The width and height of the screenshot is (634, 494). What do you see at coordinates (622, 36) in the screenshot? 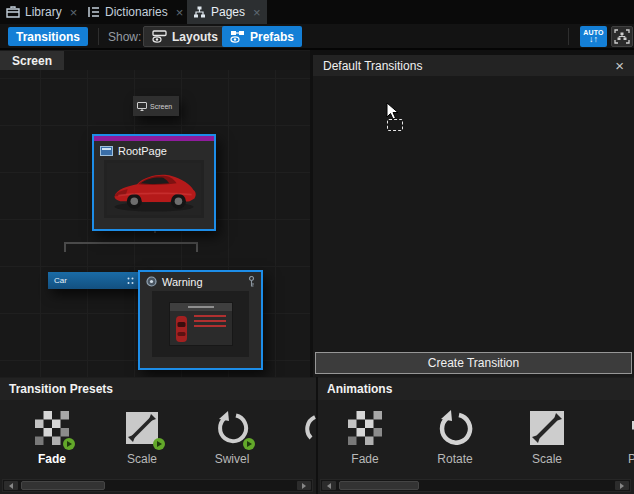
I see `fit-tree-icon` at bounding box center [622, 36].